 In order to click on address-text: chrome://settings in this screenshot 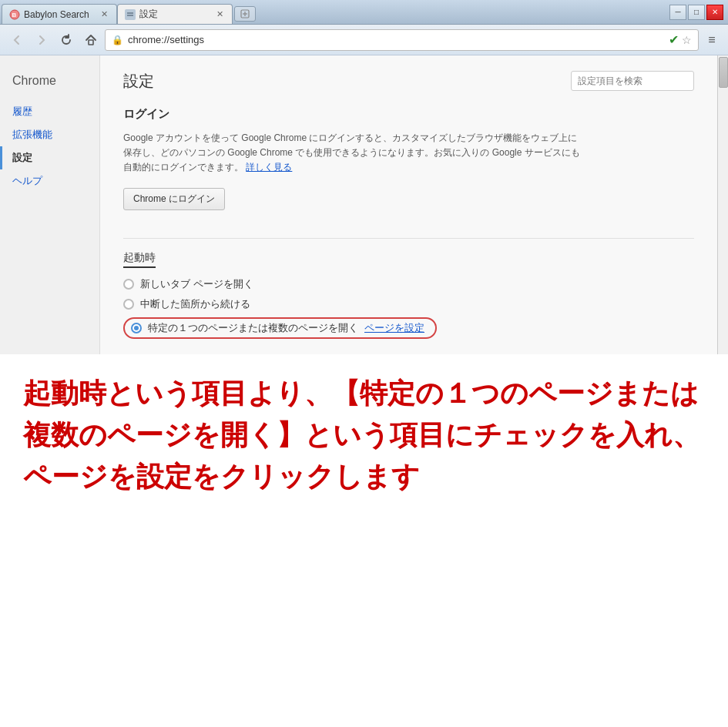, I will do `click(396, 40)`.